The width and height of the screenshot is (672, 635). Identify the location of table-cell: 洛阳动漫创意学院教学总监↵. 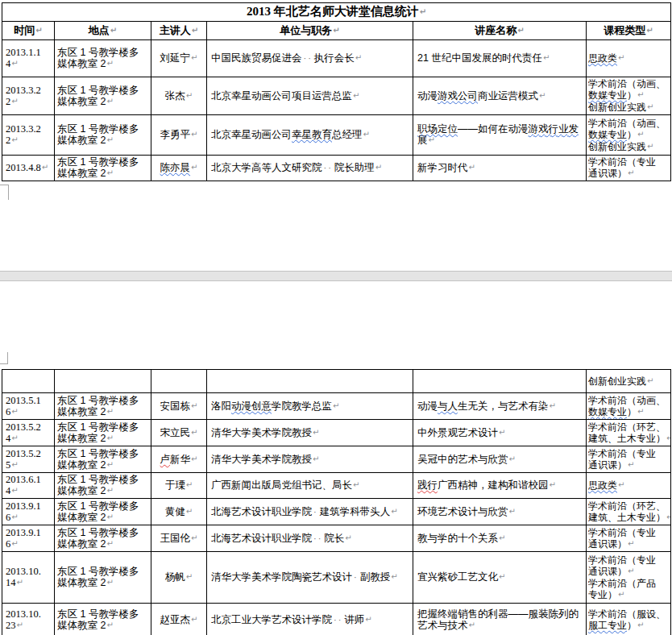
(310, 406).